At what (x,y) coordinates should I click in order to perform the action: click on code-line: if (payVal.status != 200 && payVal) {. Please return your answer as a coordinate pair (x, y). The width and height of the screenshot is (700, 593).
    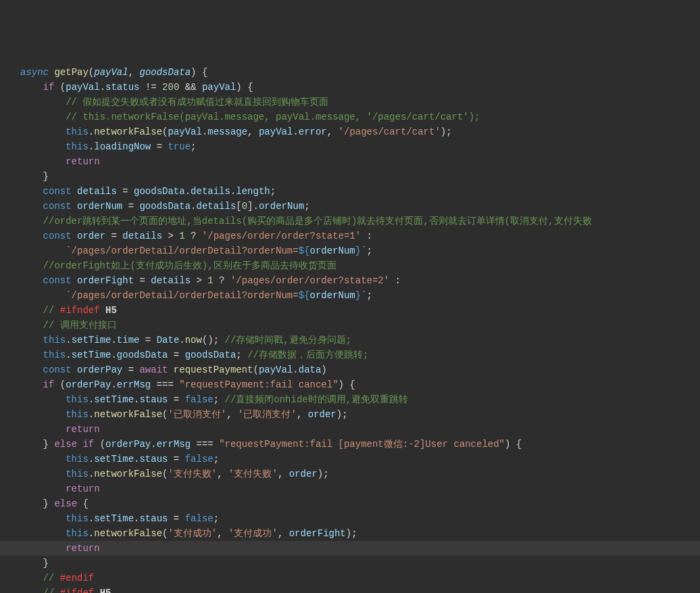
    Looking at the image, I should click on (360, 87).